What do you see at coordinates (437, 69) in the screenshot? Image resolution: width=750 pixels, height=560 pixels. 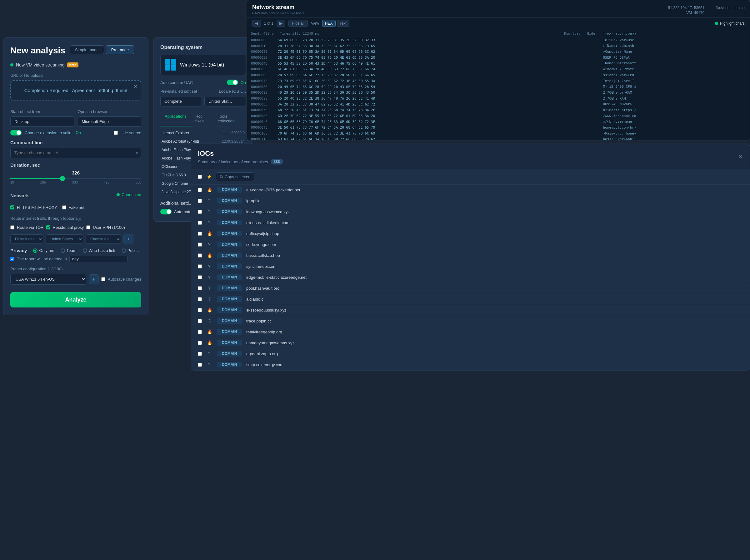 I see `hex-bytes: 6C 4E 61 6D 65 3A 20 4D 69 63 72 6F 73 6…` at bounding box center [437, 69].